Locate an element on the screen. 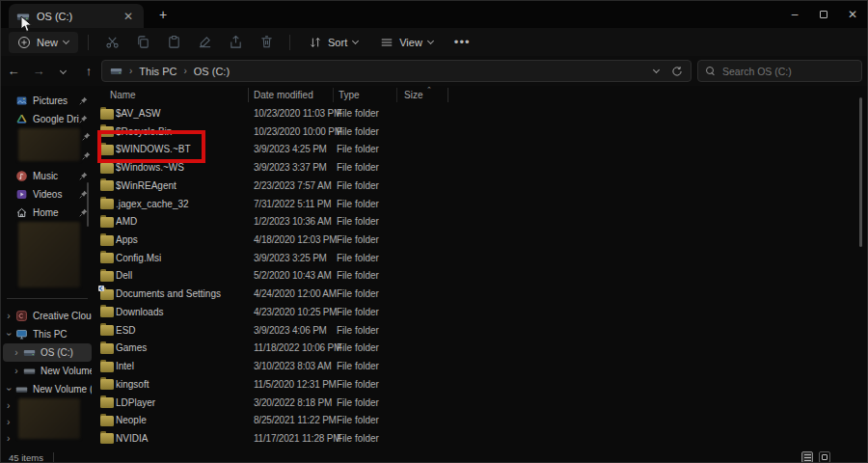  file-row-neople: Neople8/25/2021 11:22 PMFile folder is located at coordinates (482, 421).